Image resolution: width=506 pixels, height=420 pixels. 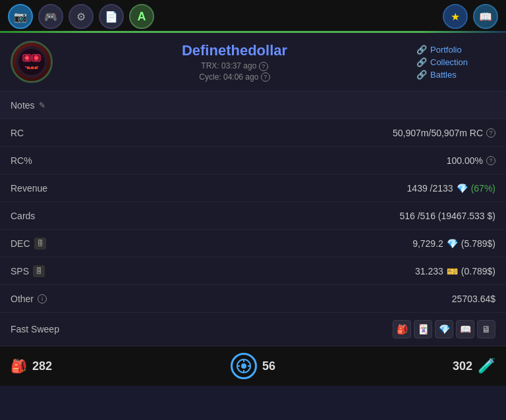 I want to click on profile-cycle: Cycle: 04:06 ago ?, so click(x=235, y=78).